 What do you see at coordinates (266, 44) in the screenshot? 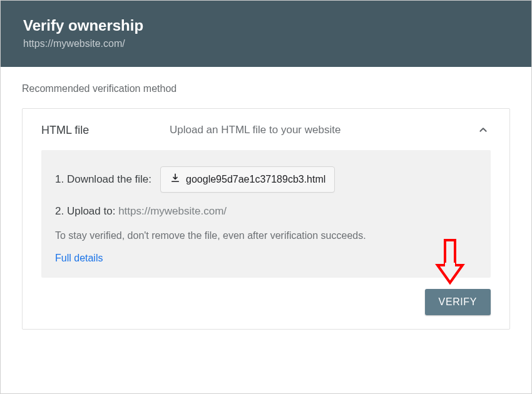
I see `page-subtitle-url: https://mywebsite.com/` at bounding box center [266, 44].